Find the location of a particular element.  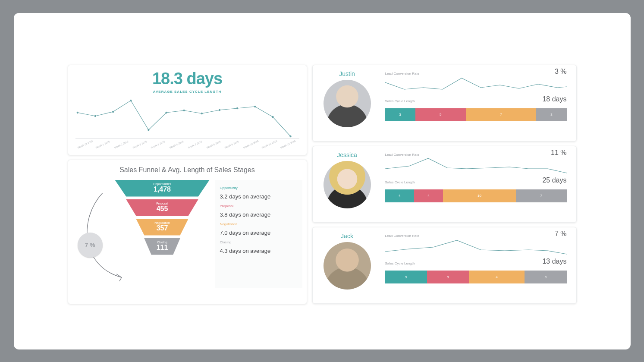

stage-value: 1,478 is located at coordinates (162, 189).